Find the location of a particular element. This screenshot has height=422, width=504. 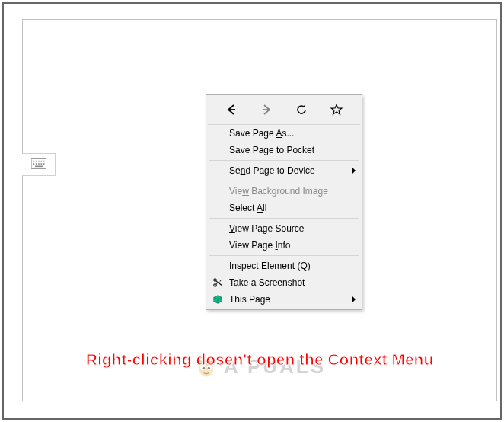

menu-label: Save Page As... is located at coordinates (262, 133).